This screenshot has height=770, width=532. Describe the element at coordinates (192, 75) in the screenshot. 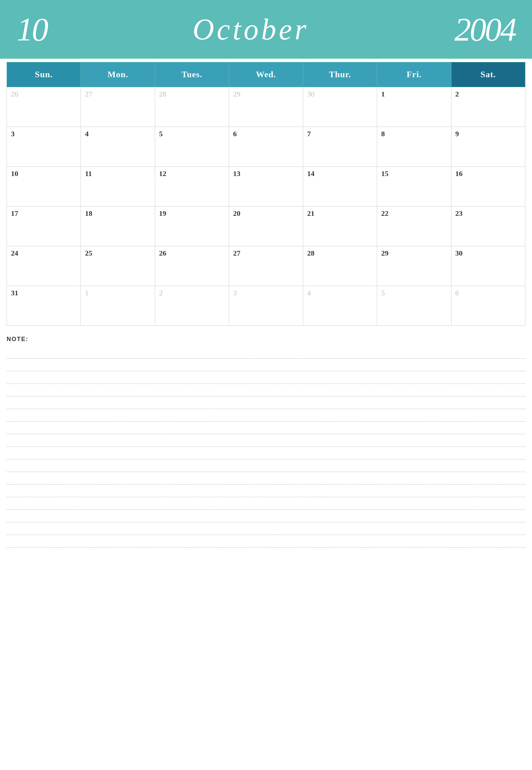

I see `header-tue: Tues.` at that location.